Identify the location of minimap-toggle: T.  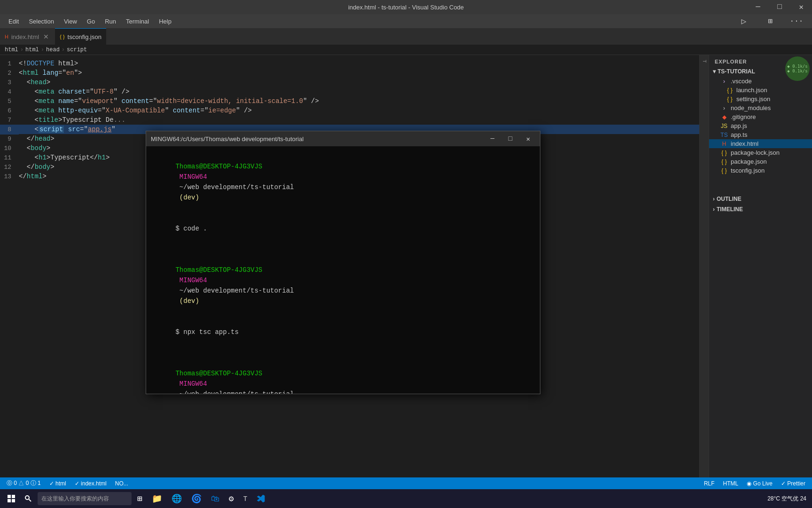
(704, 276).